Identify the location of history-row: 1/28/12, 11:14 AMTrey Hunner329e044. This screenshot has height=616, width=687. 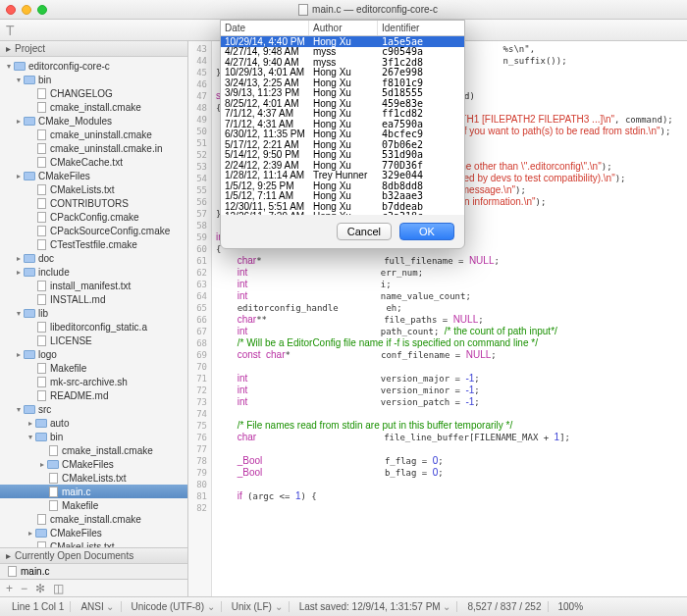
(343, 177).